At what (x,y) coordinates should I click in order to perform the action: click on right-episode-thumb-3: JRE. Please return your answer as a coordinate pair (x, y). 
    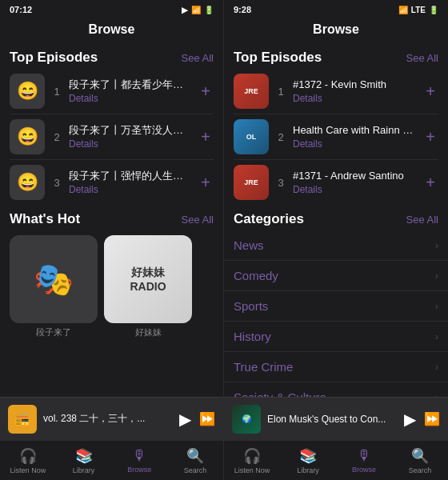
    Looking at the image, I should click on (251, 182).